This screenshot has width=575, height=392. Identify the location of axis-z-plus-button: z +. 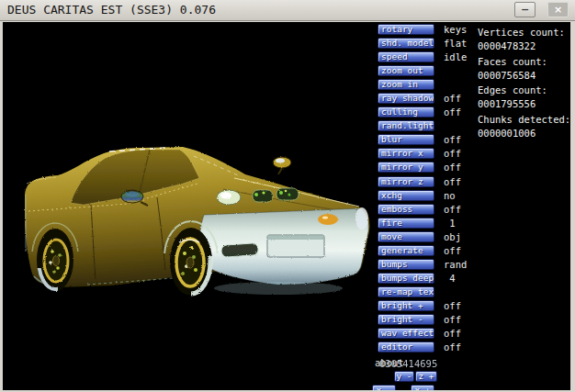
(426, 376).